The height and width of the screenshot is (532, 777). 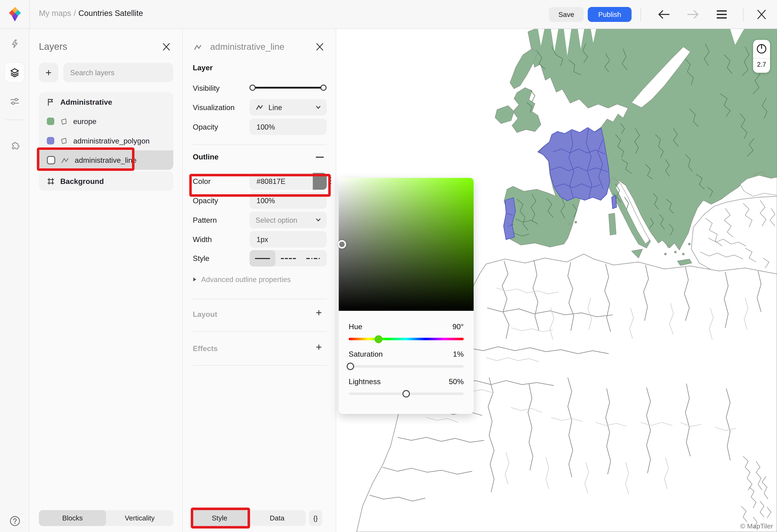 I want to click on control-divider, so click(x=762, y=59).